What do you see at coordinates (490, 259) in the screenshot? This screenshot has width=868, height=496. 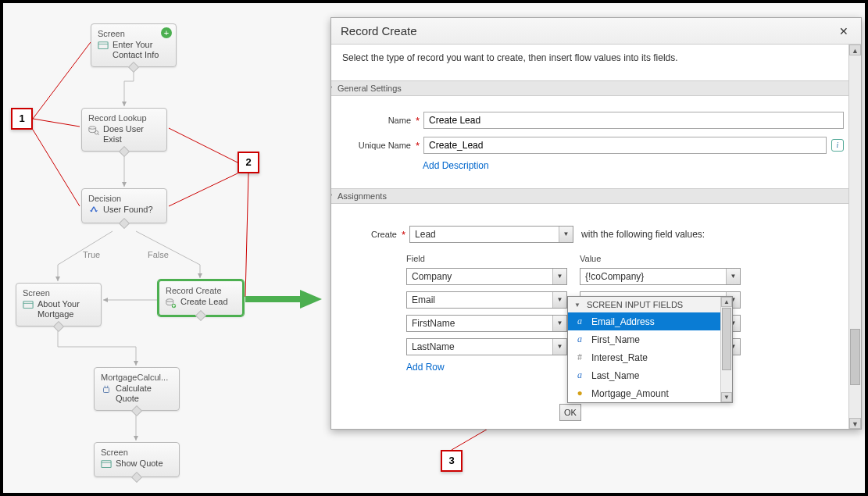 I see `col-header-field: Field` at bounding box center [490, 259].